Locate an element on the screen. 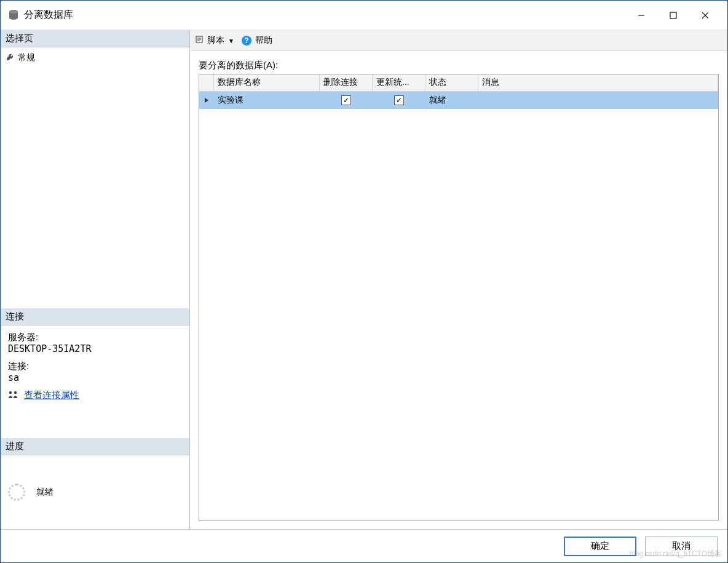 This screenshot has height=563, width=728. titlebar: 分离数据库 is located at coordinates (364, 15).